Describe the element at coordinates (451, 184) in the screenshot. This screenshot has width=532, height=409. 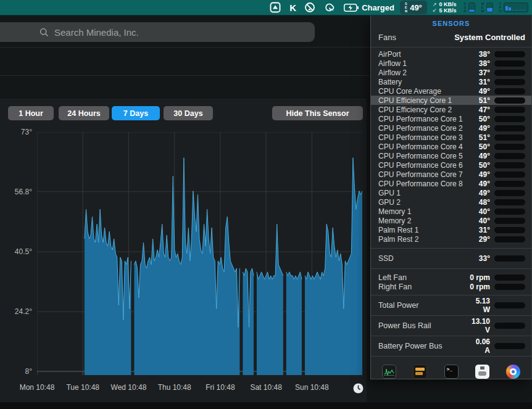
I see `sensor-row-cpu-performance-core-8: CPU Performance Core 849°` at that location.